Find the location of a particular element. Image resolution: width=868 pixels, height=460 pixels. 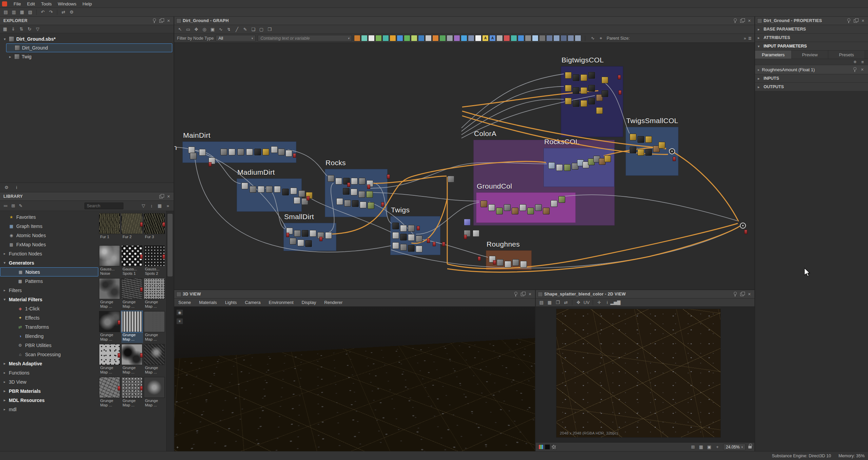

snapshot-icon: ❒ is located at coordinates (270, 30).